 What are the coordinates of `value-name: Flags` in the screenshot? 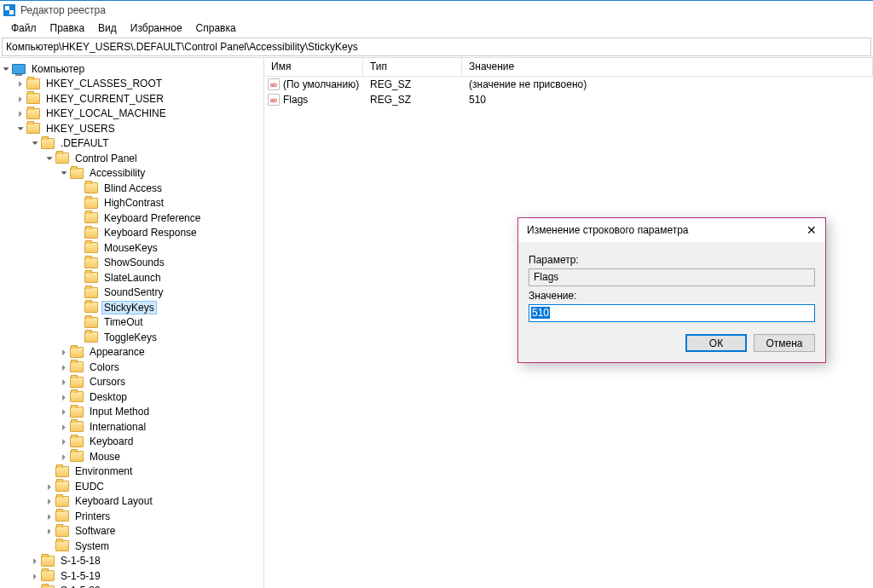 It's located at (295, 100).